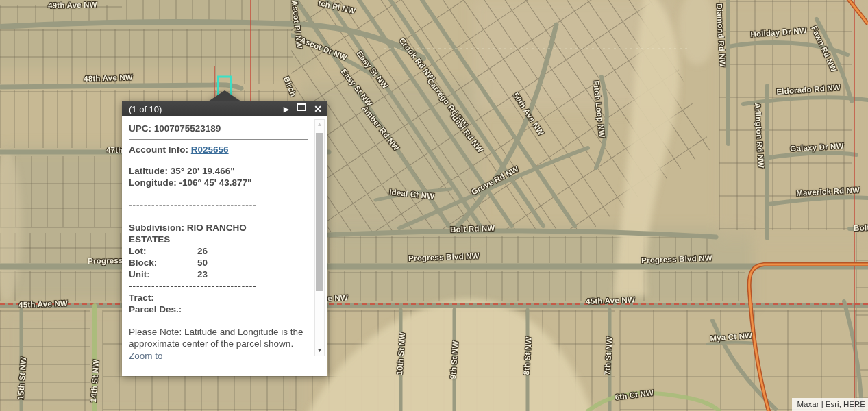 This screenshot has height=411, width=868. Describe the element at coordinates (319, 238) in the screenshot. I see `popup-scrollbar: ▲ ▼` at that location.